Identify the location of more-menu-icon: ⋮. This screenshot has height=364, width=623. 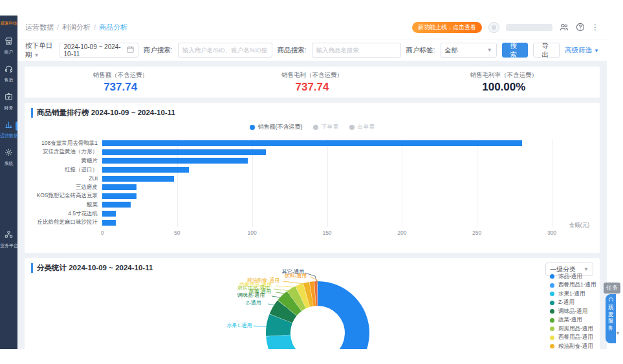
(595, 27).